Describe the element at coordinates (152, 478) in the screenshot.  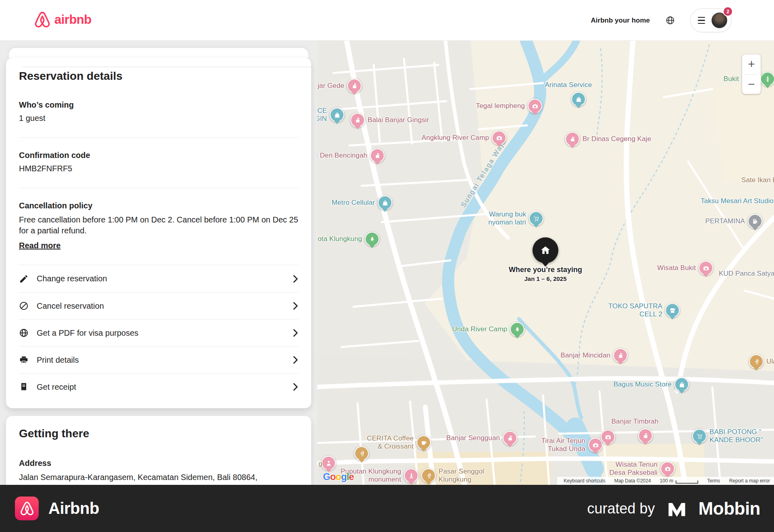
I see `address-value: Jalan Semarapura-Karangasem, Kecamatan S…` at that location.